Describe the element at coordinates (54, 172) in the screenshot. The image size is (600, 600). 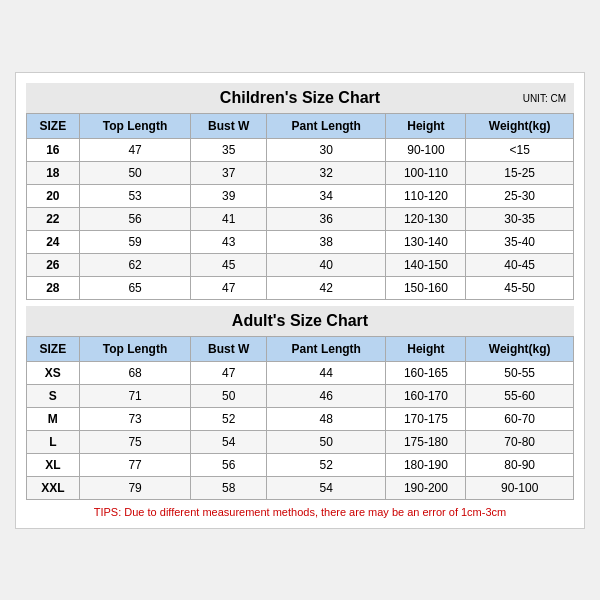
I see `table-cell: 18` at that location.